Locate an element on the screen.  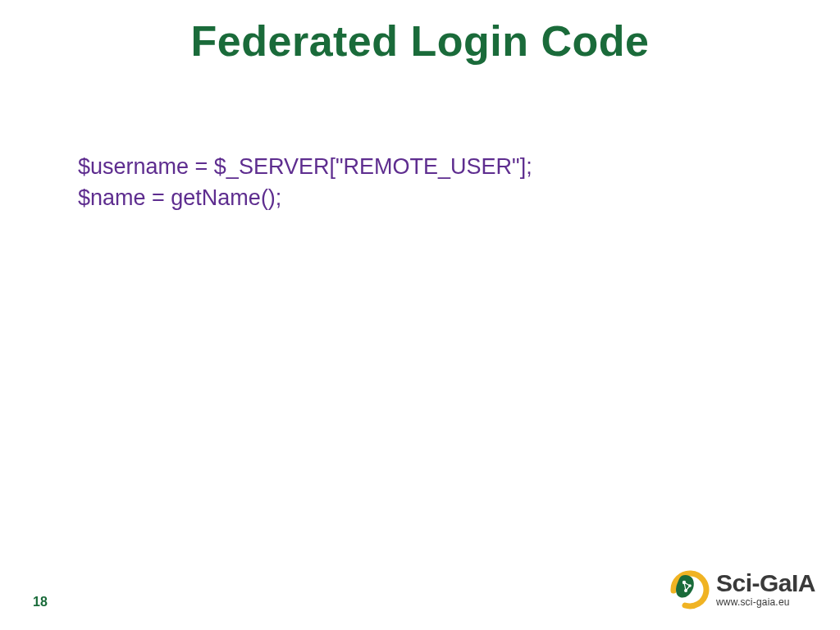
globe-icon is located at coordinates (687, 589).